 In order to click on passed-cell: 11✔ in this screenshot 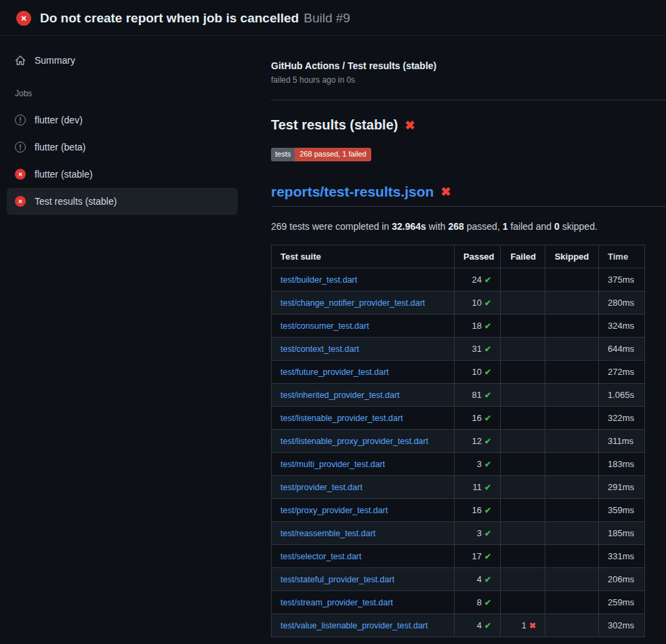, I will do `click(478, 487)`.